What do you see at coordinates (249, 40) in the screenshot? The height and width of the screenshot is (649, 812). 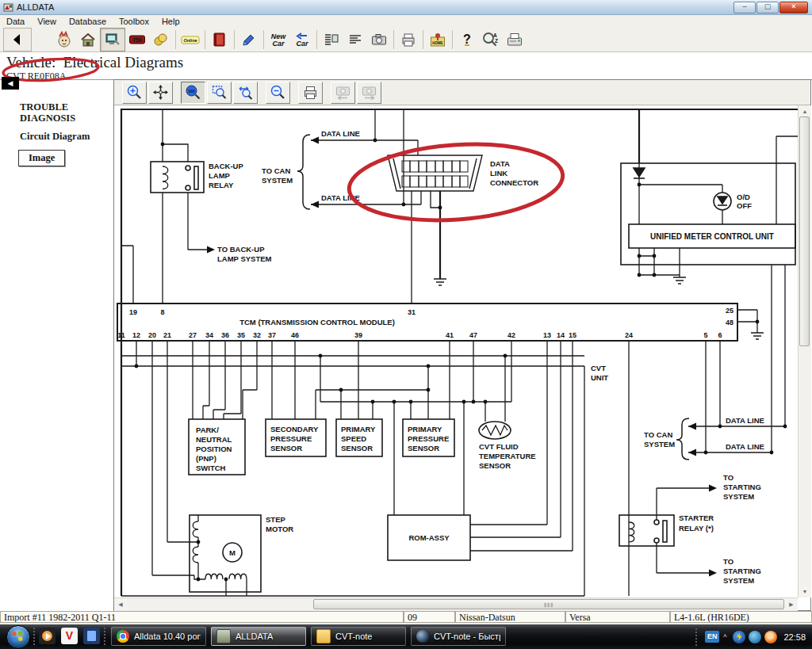 I see `markup-button` at bounding box center [249, 40].